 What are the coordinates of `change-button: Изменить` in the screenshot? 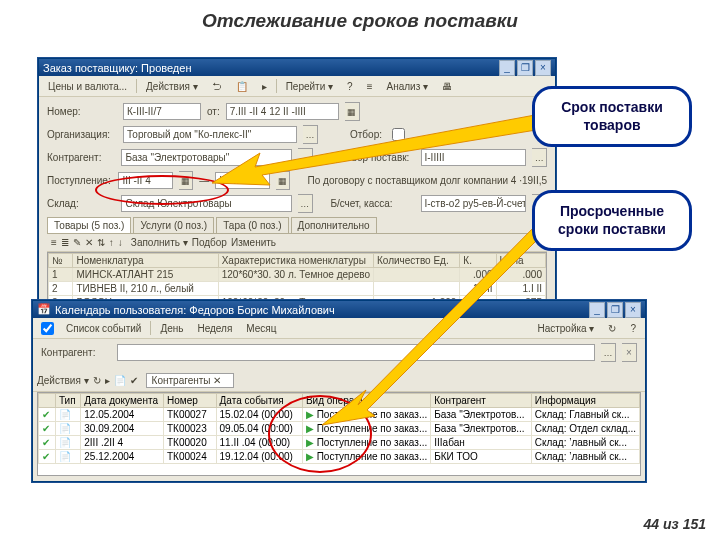 It's located at (254, 242).